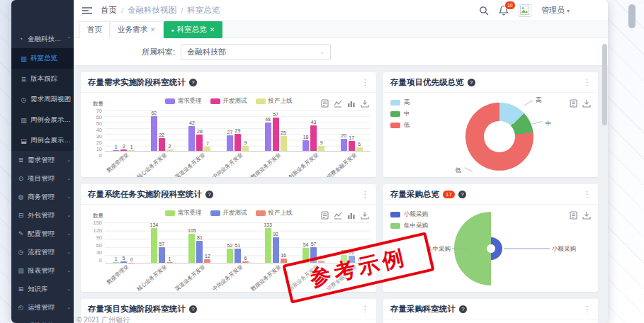 Image resolution: width=644 pixels, height=323 pixels. What do you see at coordinates (43, 160) in the screenshot?
I see `sidebar-item-需求管理: ≣需求管理⌄` at bounding box center [43, 160].